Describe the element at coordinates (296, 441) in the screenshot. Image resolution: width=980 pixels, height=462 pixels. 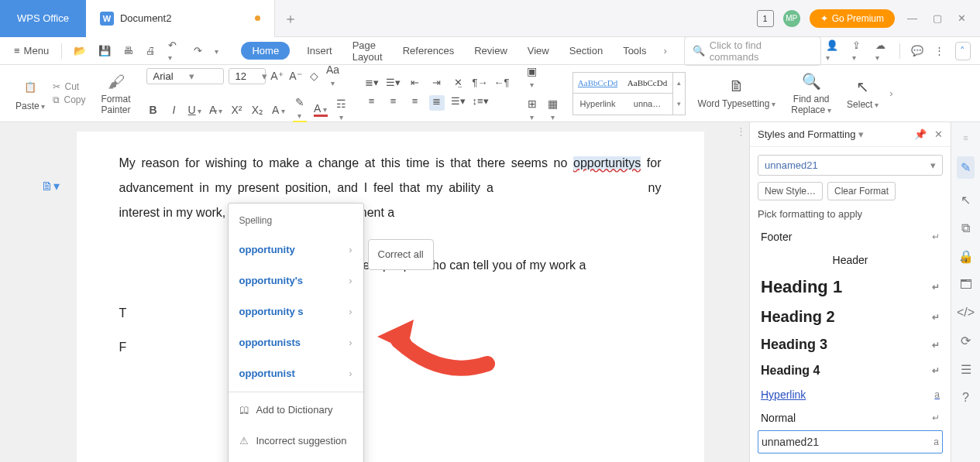
I see `incorrect-suggestion: ⚠Incorrect suggestion` at that location.